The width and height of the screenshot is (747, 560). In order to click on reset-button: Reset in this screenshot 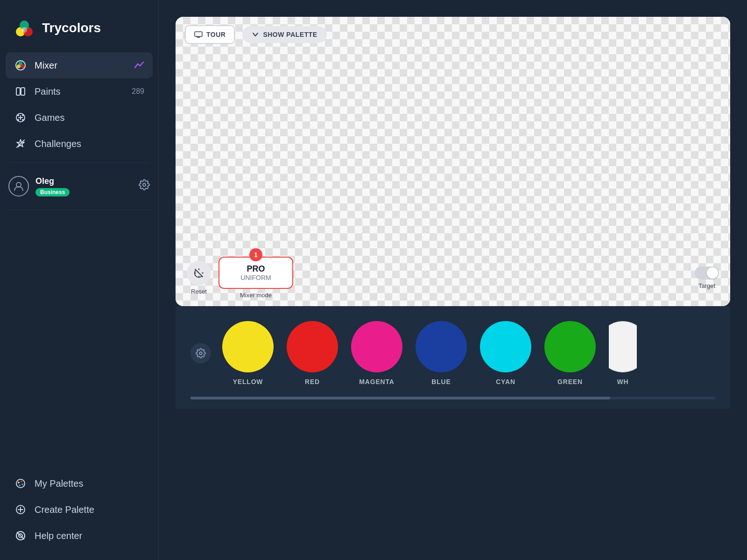, I will do `click(199, 278)`.